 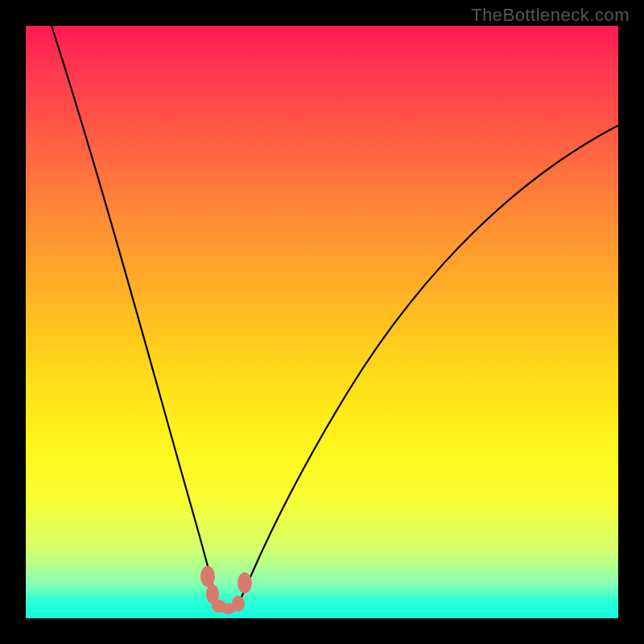 What do you see at coordinates (245, 583) in the screenshot?
I see `marker-dot-right-upper` at bounding box center [245, 583].